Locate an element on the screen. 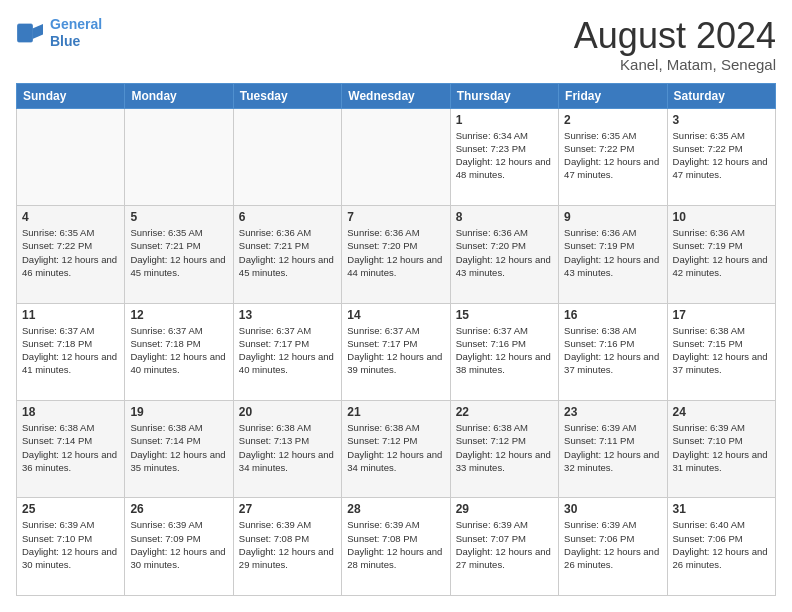 Image resolution: width=792 pixels, height=612 pixels. table-row: 19Sunrise: 6:38 AM Sunset: 7:14 PM Dayli… is located at coordinates (179, 450).